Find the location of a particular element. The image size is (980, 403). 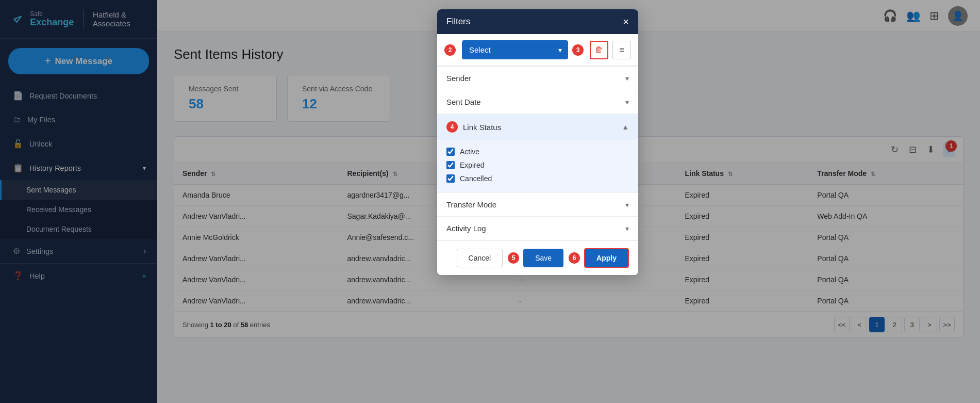

filter-section-link-status: 4 Link Status ▲ Active Expired Cancelled is located at coordinates (538, 154).